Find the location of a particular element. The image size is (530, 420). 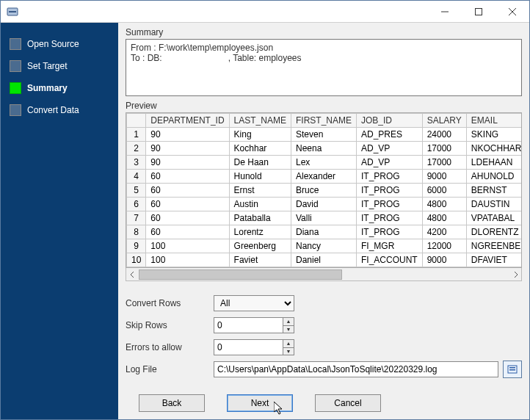

grid-cell: Lorentz is located at coordinates (260, 232).